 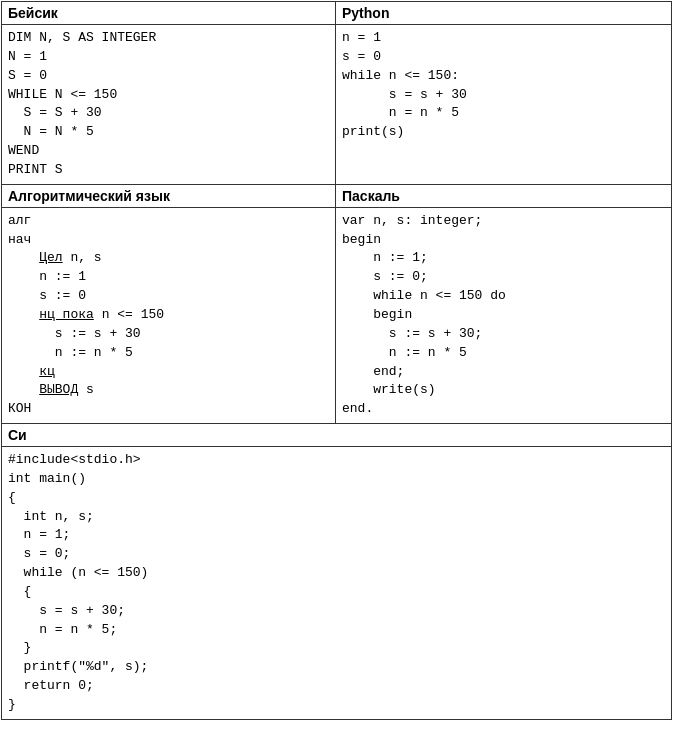 I want to click on algo-vyvod: ВЫВОД, so click(x=58, y=390).